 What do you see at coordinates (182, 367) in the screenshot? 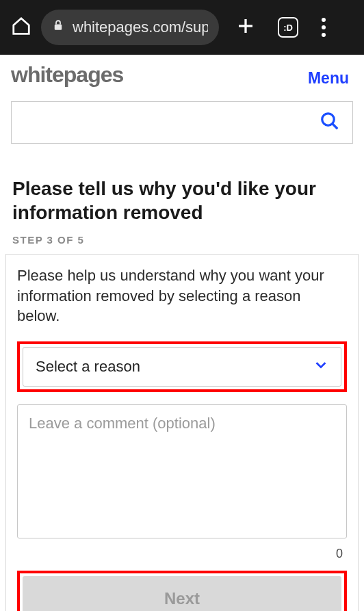
I see `reason-select: Select a reason` at bounding box center [182, 367].